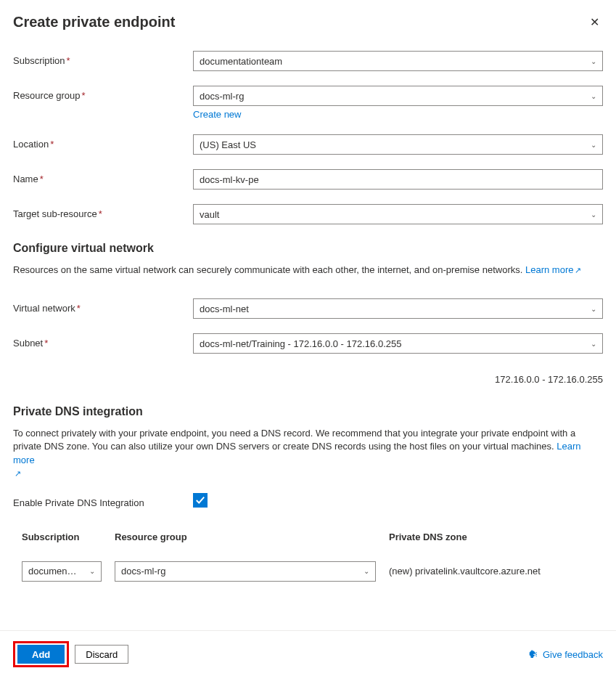 Image resolution: width=616 pixels, height=676 pixels. What do you see at coordinates (209, 215) in the screenshot?
I see `target-sub-resource-value: vault` at bounding box center [209, 215].